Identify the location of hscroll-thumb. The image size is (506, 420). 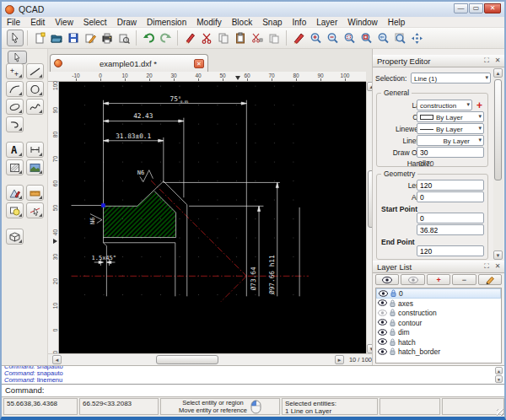
(187, 359).